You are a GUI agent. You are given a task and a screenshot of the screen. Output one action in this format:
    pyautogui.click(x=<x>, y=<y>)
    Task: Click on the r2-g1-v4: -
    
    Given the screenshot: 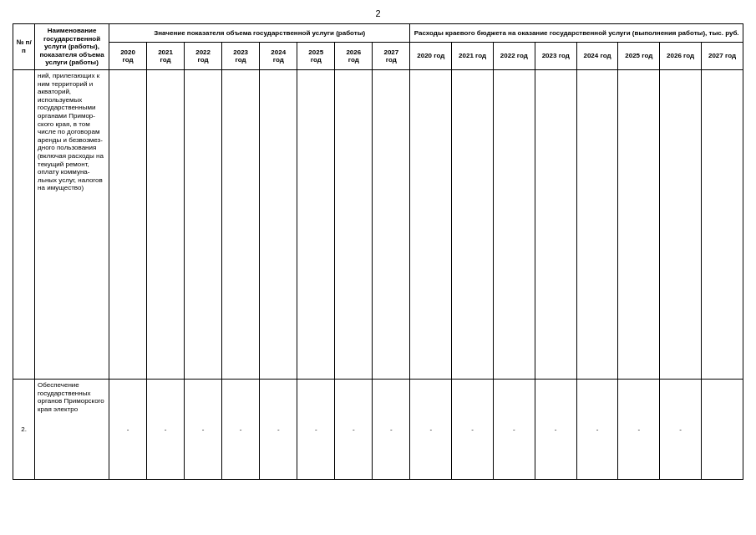 What is the action you would take?
    pyautogui.click(x=241, y=429)
    